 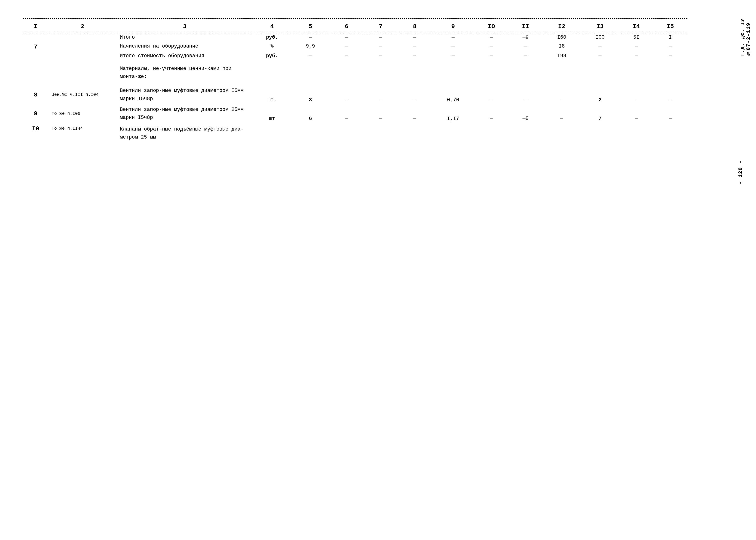 I want to click on cell-7-rest, so click(x=470, y=133).